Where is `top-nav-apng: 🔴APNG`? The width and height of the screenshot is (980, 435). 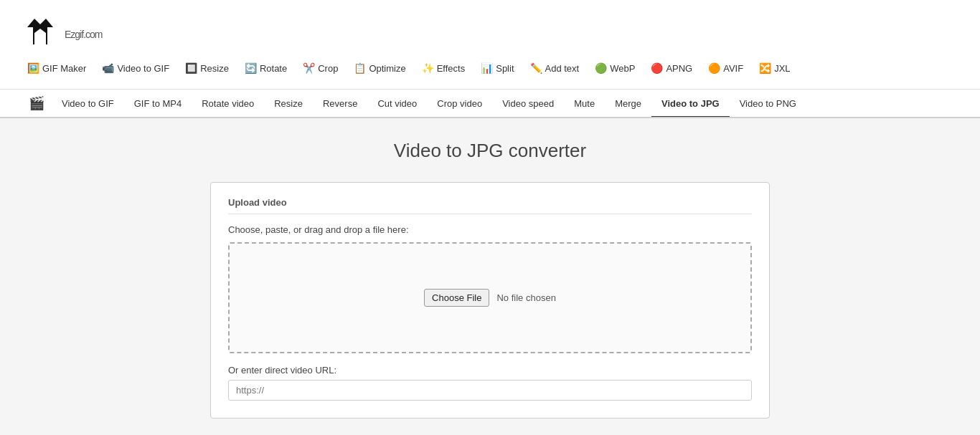
top-nav-apng: 🔴APNG is located at coordinates (672, 68).